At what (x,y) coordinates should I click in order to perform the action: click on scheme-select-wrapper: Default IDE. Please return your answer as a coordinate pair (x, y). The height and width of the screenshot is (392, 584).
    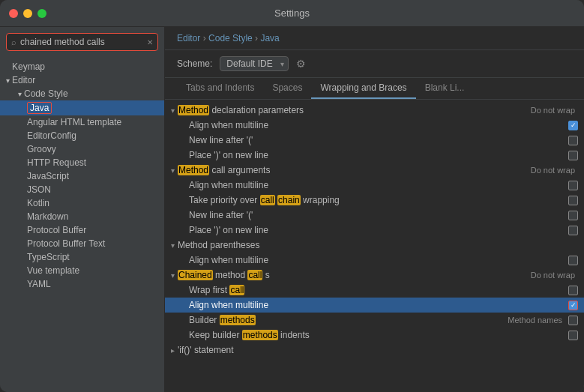
    Looking at the image, I should click on (254, 64).